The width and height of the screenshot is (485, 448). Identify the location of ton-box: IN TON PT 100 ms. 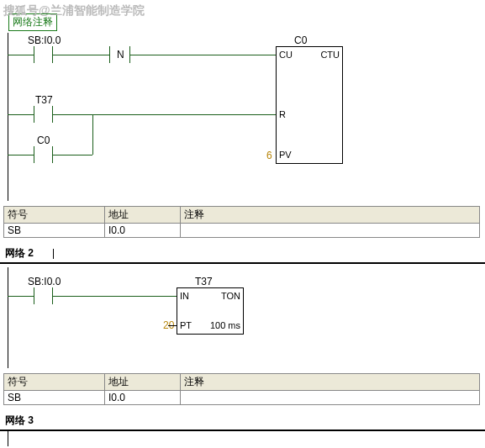
(210, 311).